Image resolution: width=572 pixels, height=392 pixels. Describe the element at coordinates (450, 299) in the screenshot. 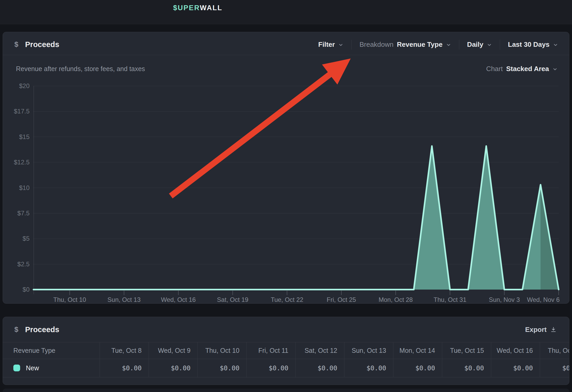

I see `x-tick-label: Thu, Oct 31` at that location.